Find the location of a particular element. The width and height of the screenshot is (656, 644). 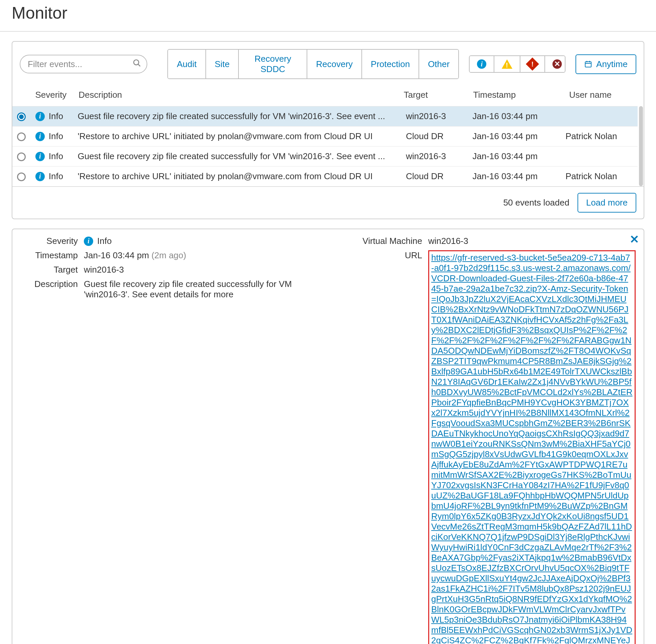

time-filter-button: Anytime is located at coordinates (606, 64).